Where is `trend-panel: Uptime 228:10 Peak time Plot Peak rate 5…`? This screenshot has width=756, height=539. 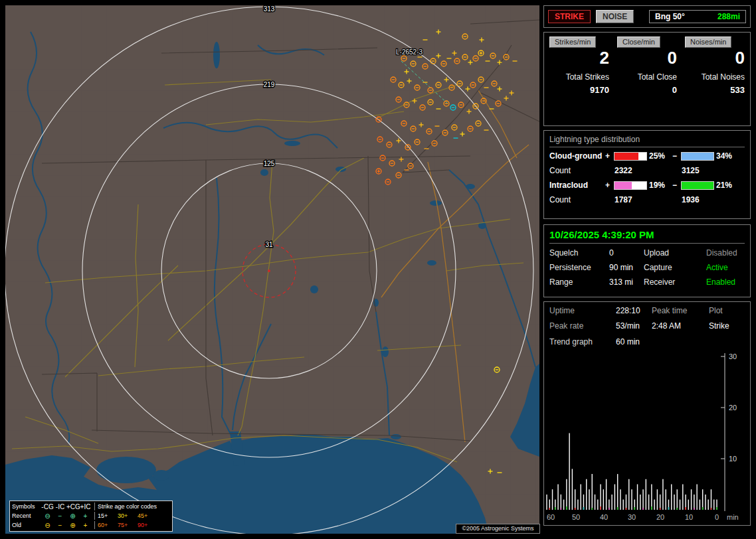 trend-panel: Uptime 228:10 Peak time Plot Peak rate 5… is located at coordinates (647, 414).